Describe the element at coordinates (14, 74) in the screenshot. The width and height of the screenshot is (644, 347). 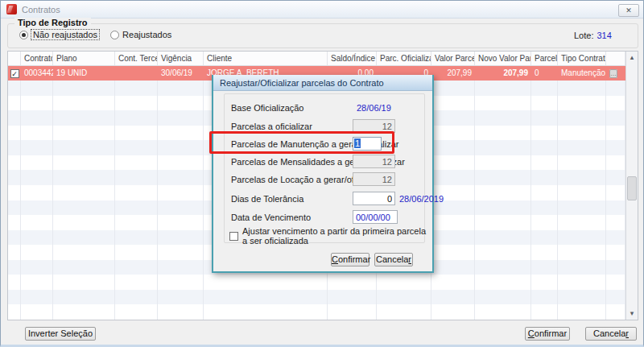
I see `row-checkbox-checked: ✓` at that location.